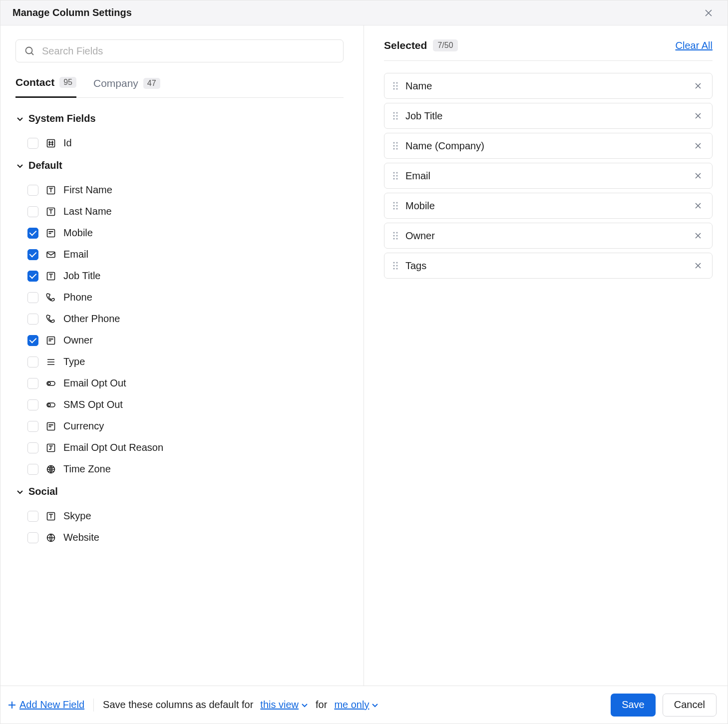 Image resolution: width=728 pixels, height=724 pixels. What do you see at coordinates (84, 426) in the screenshot?
I see `field-label: Currency` at bounding box center [84, 426].